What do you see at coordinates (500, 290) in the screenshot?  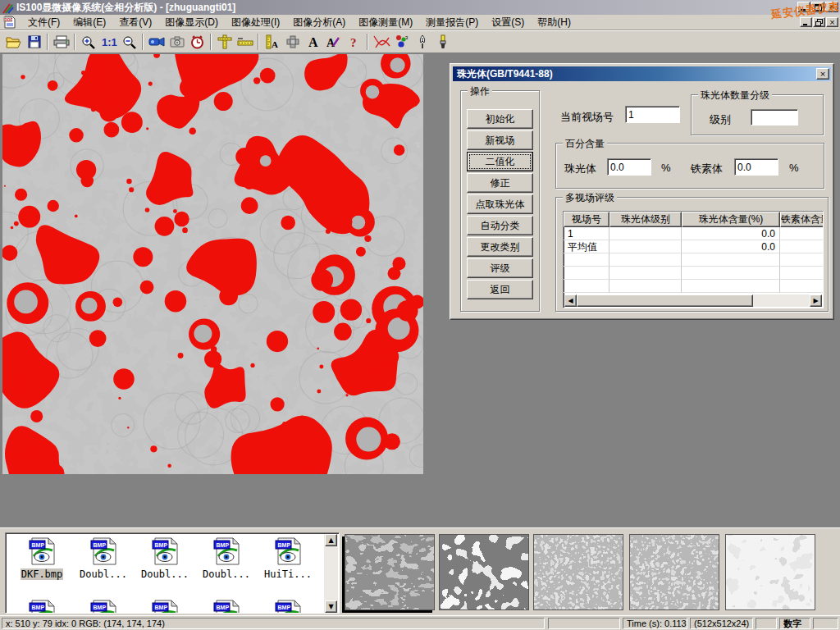 I see `return-button: 返回` at bounding box center [500, 290].